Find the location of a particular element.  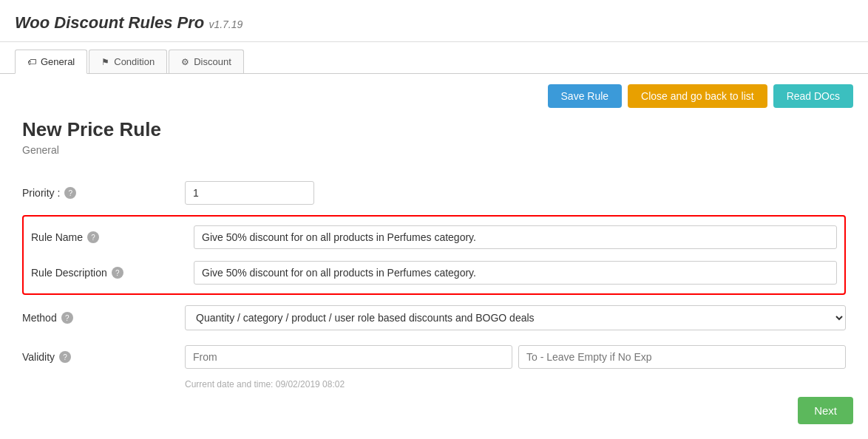

validity-to-input is located at coordinates (682, 357).